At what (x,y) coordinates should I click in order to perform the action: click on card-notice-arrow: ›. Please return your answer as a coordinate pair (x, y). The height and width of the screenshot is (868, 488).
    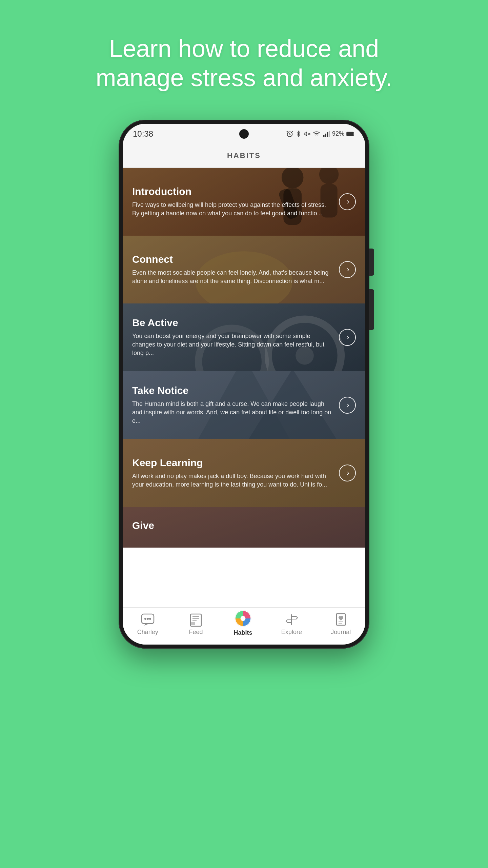
    Looking at the image, I should click on (347, 405).